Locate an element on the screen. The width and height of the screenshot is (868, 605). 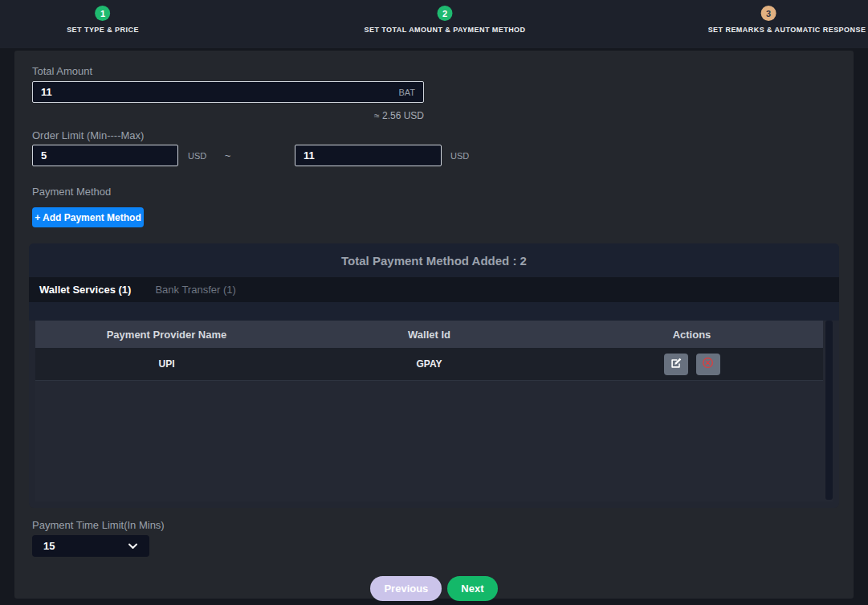
col-wallet-id: Wallet Id is located at coordinates (429, 334).